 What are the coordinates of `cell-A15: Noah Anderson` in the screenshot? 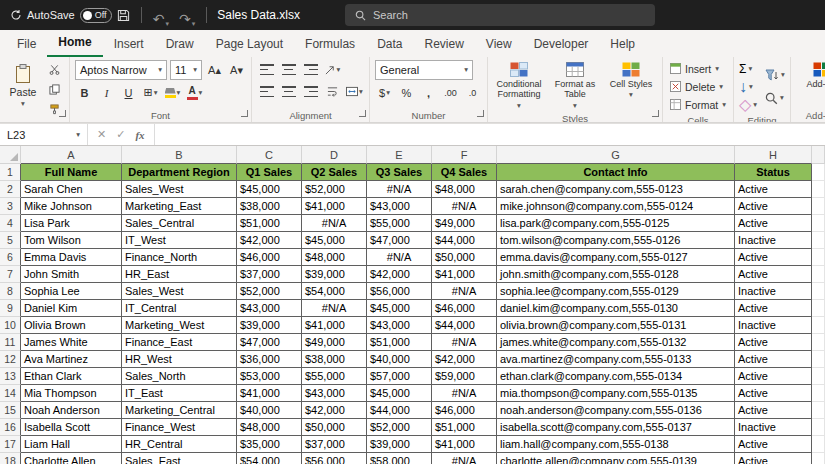 It's located at (72, 410).